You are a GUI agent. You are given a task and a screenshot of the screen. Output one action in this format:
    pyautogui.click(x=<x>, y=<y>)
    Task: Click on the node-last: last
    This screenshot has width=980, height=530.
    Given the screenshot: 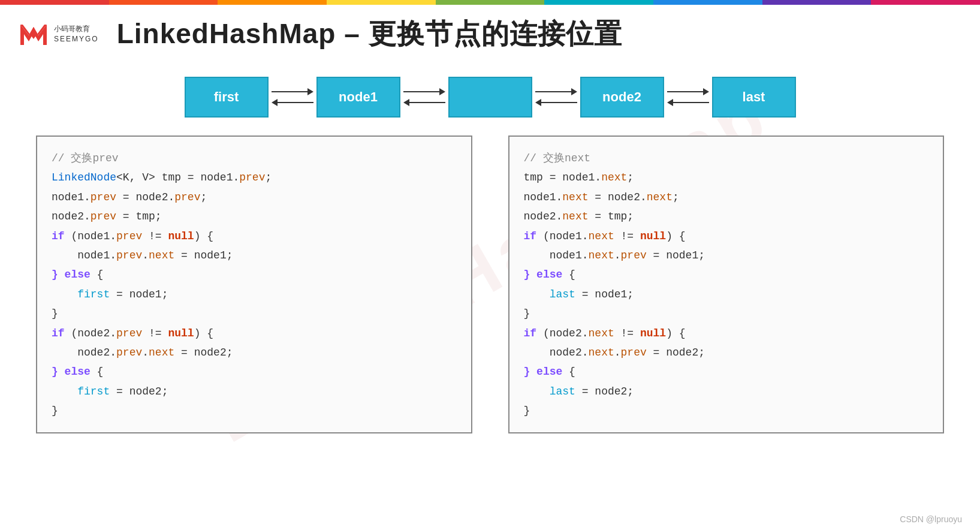 What is the action you would take?
    pyautogui.click(x=754, y=97)
    